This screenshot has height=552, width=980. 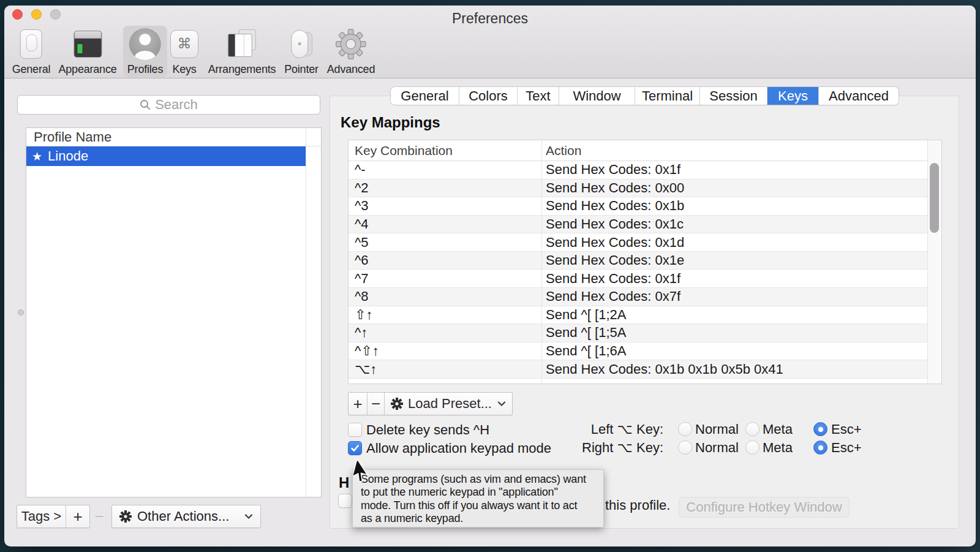 What do you see at coordinates (538, 96) in the screenshot?
I see `tab-text: Text` at bounding box center [538, 96].